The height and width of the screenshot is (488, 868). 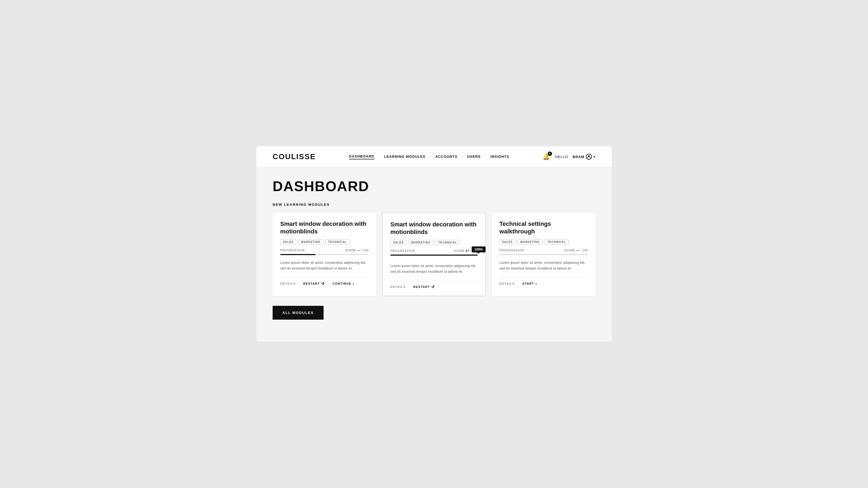 What do you see at coordinates (576, 251) in the screenshot?
I see `card-3-score-label: SCORE — / 100` at bounding box center [576, 251].